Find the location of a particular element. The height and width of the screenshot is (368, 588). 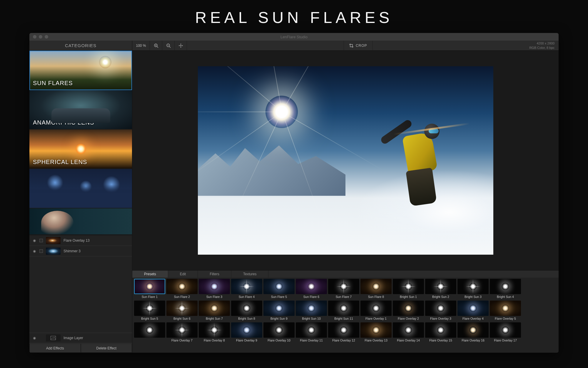

preset-item: Bright Sun 4 is located at coordinates (505, 289).